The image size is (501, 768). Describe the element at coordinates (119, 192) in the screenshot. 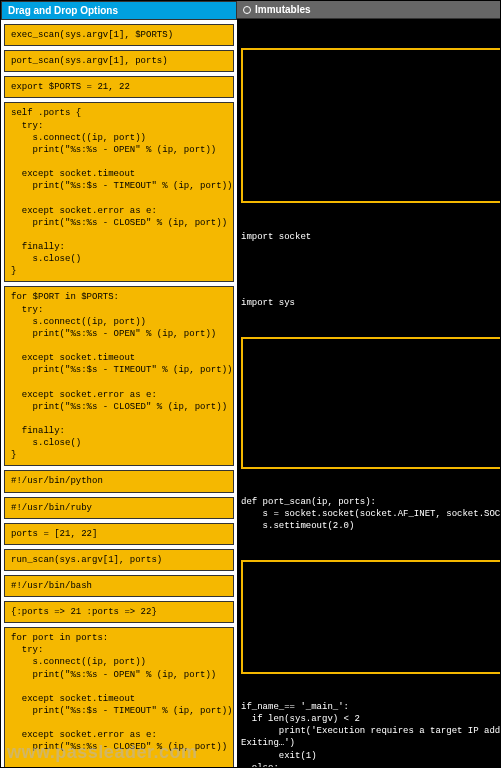

I see `option-block: self .ports { try: s.connect((ip, port))…` at that location.